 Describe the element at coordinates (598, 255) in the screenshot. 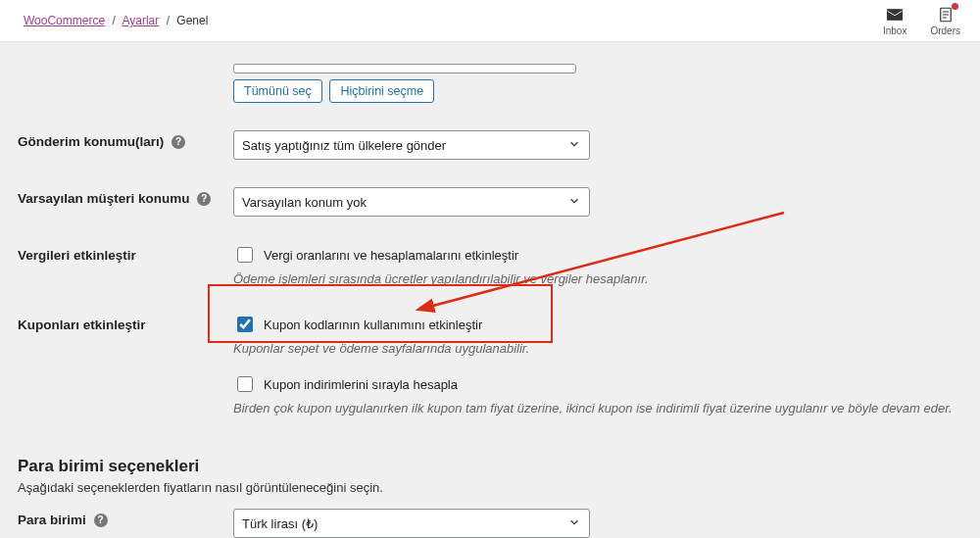

I see `enable-taxes-row: Vergi oranlarını ve hesaplamalarını etki…` at that location.